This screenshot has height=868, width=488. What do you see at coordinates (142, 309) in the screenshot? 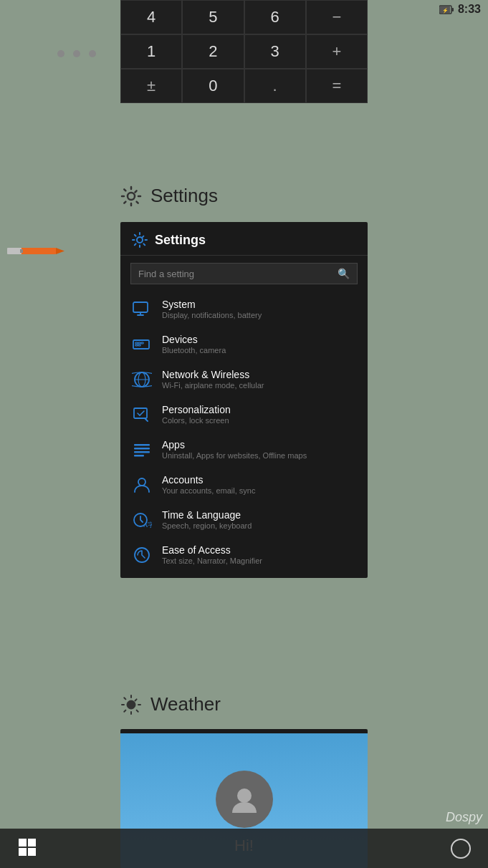
I see `system-icon` at bounding box center [142, 309].